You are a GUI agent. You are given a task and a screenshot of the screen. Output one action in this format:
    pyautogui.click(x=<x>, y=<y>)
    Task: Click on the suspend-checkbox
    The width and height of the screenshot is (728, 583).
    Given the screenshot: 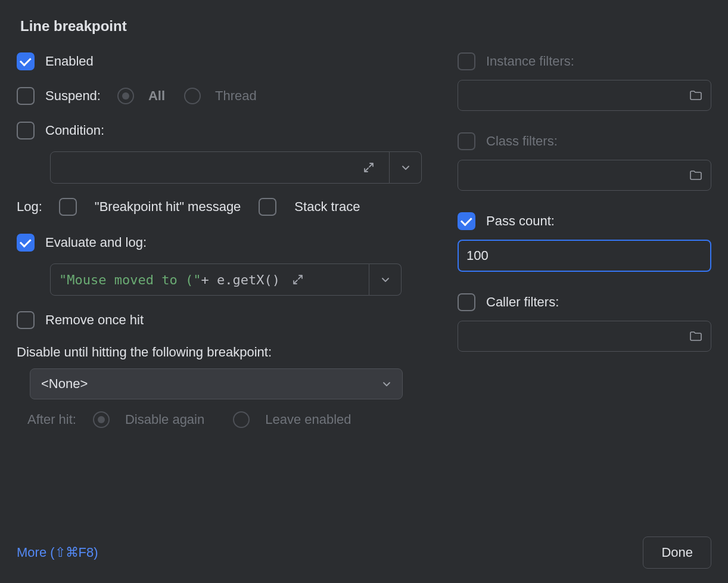 What is the action you would take?
    pyautogui.click(x=26, y=96)
    